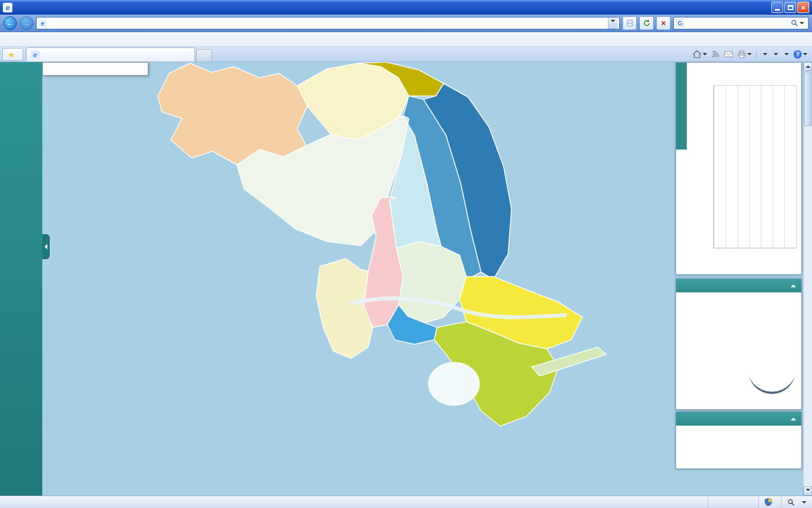  Describe the element at coordinates (328, 23) in the screenshot. I see `url-field: e` at that location.